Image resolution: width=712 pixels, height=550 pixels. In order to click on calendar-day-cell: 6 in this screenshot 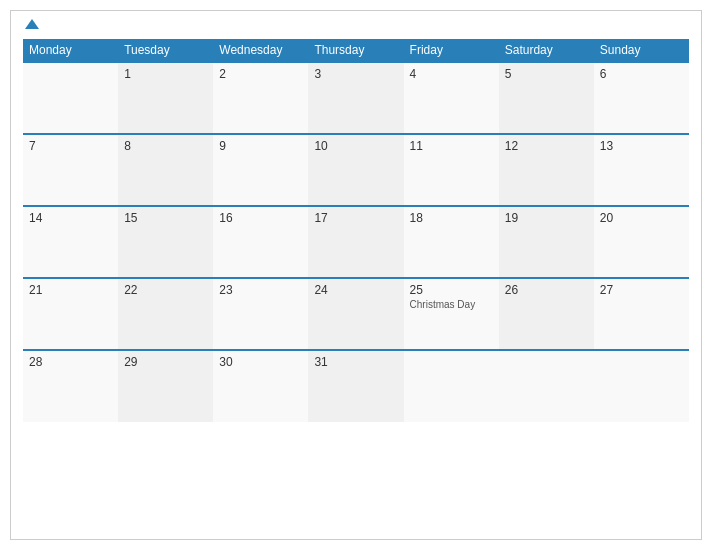, I will do `click(642, 98)`.